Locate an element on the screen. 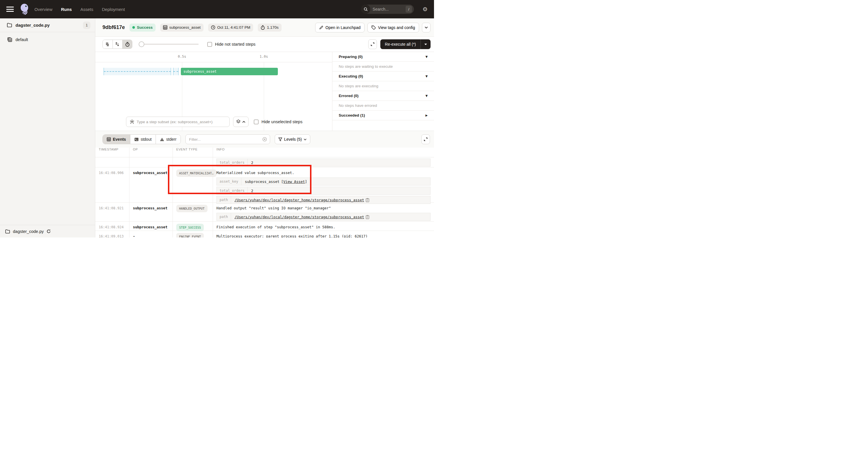 The width and height of the screenshot is (868, 475). column-header-timestamp: TIMESTAMP is located at coordinates (112, 152).